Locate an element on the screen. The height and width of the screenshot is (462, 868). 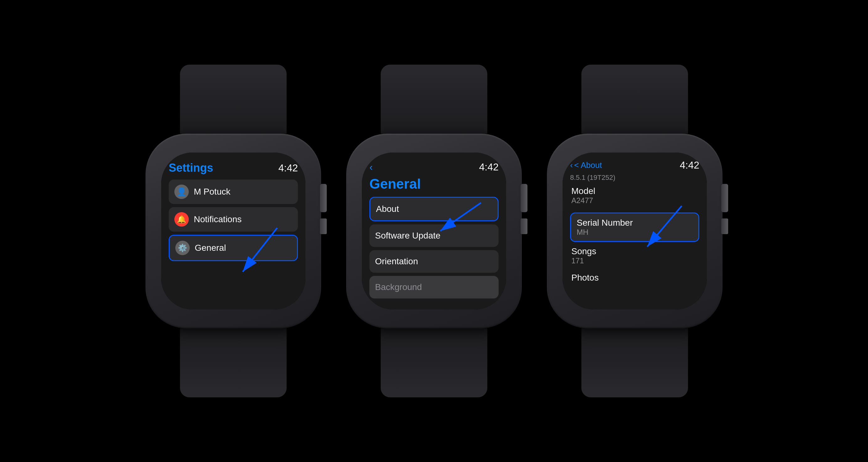
general-item-background: Background is located at coordinates (434, 287).